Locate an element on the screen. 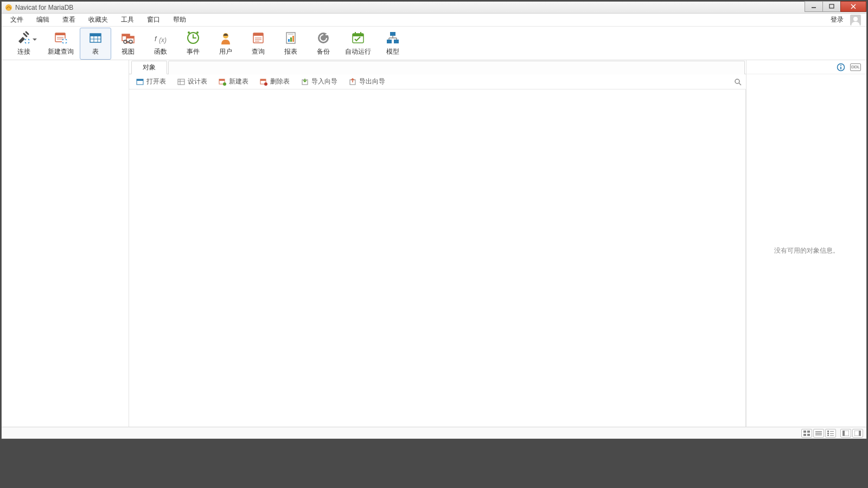 The height and width of the screenshot is (488, 868). toolbar-query: 查询 is located at coordinates (258, 43).